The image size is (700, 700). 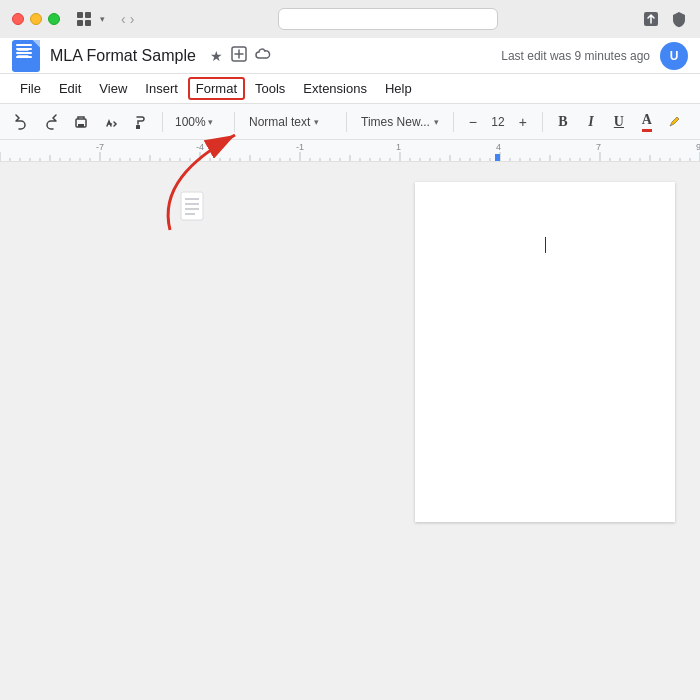 What do you see at coordinates (350, 19) in the screenshot?
I see `title-bar: ▾ ‹ ›` at bounding box center [350, 19].